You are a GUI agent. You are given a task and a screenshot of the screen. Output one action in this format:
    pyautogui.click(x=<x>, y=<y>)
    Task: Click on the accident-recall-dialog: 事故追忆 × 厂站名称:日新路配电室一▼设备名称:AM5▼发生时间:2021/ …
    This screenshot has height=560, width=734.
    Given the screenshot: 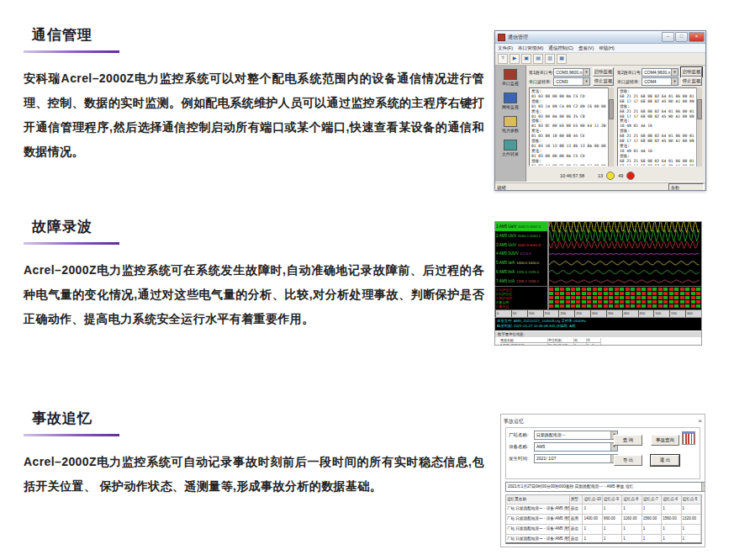 What is the action you would take?
    pyautogui.click(x=603, y=481)
    